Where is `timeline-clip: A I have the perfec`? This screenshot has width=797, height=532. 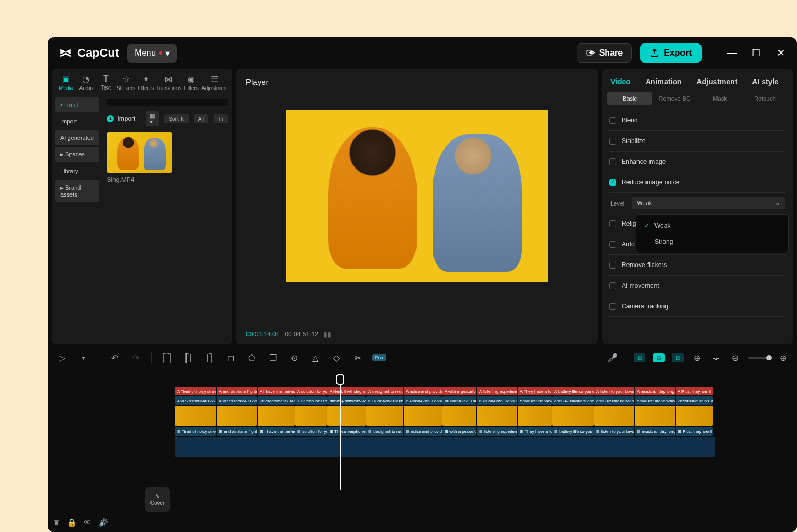 timeline-clip: A I have the perfec is located at coordinates (276, 391).